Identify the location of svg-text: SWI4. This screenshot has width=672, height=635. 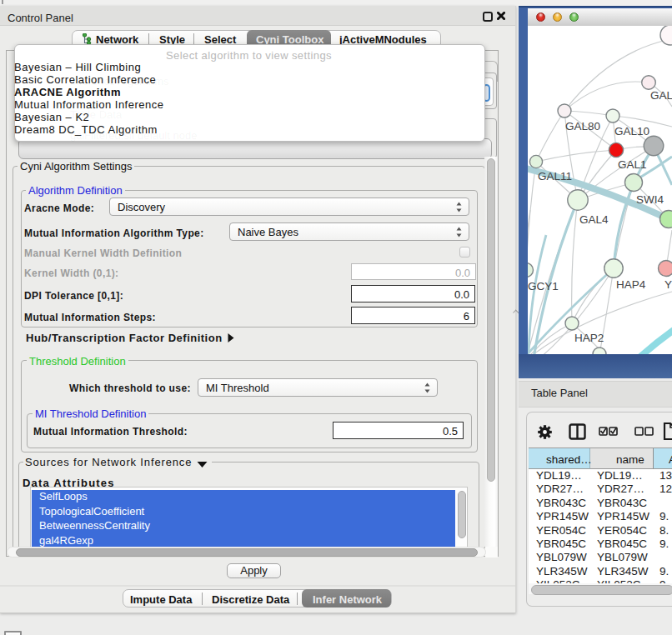
(650, 200).